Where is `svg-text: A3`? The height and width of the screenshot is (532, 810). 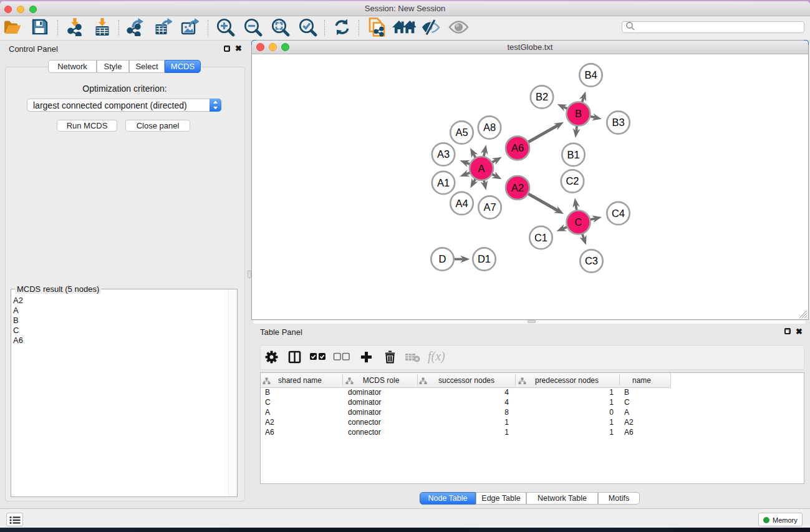 svg-text: A3 is located at coordinates (443, 154).